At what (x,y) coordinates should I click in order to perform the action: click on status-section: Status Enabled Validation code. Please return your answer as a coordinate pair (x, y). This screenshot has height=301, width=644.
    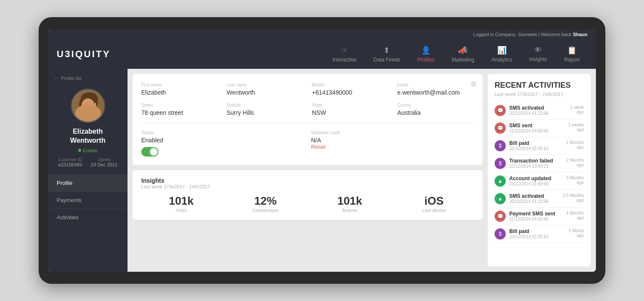
    Looking at the image, I should click on (307, 144).